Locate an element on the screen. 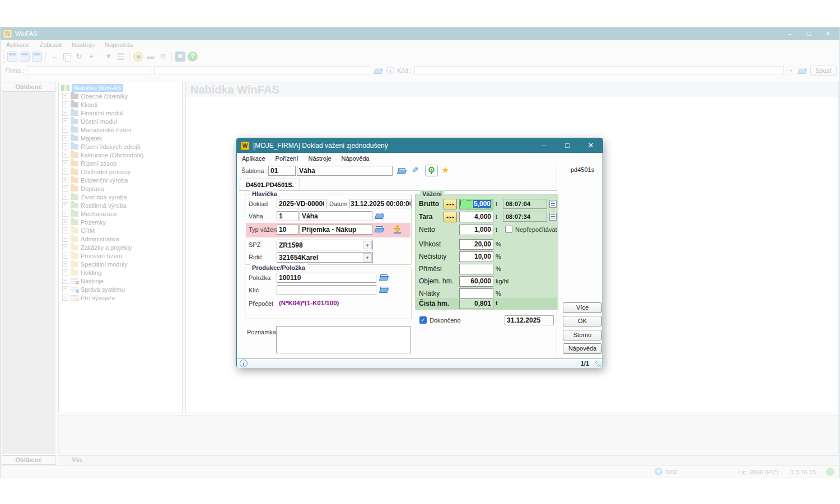  tree-item: +Obchodní procesy is located at coordinates (120, 171).